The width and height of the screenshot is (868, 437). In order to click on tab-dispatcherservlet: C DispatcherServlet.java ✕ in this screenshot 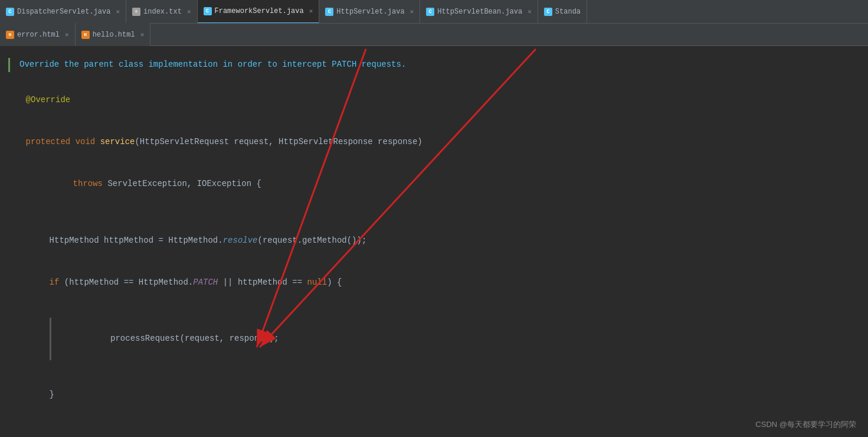, I will do `click(63, 12)`.